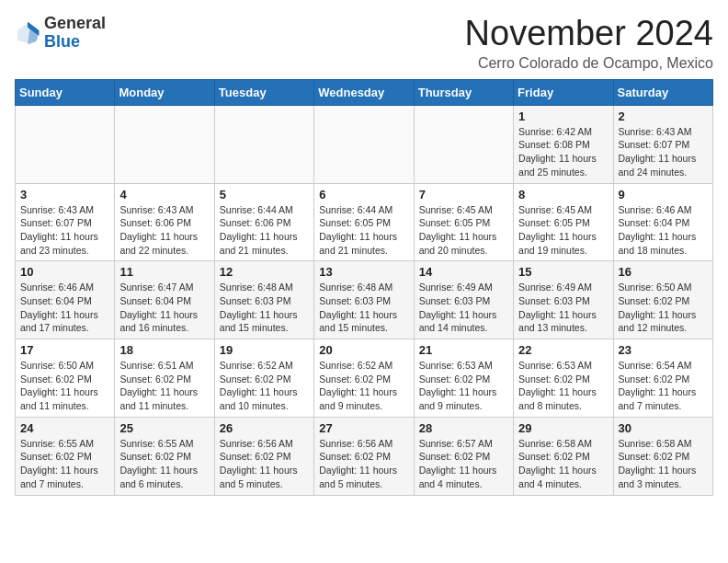 Image resolution: width=728 pixels, height=563 pixels. Describe the element at coordinates (664, 272) in the screenshot. I see `day-number: 16` at that location.